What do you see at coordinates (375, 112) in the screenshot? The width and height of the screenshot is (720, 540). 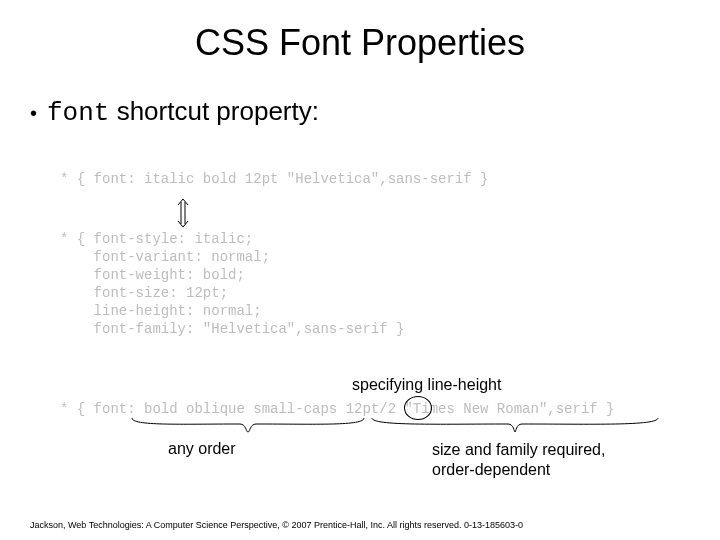 I see `bullet-item: • font shortcut property:` at bounding box center [375, 112].